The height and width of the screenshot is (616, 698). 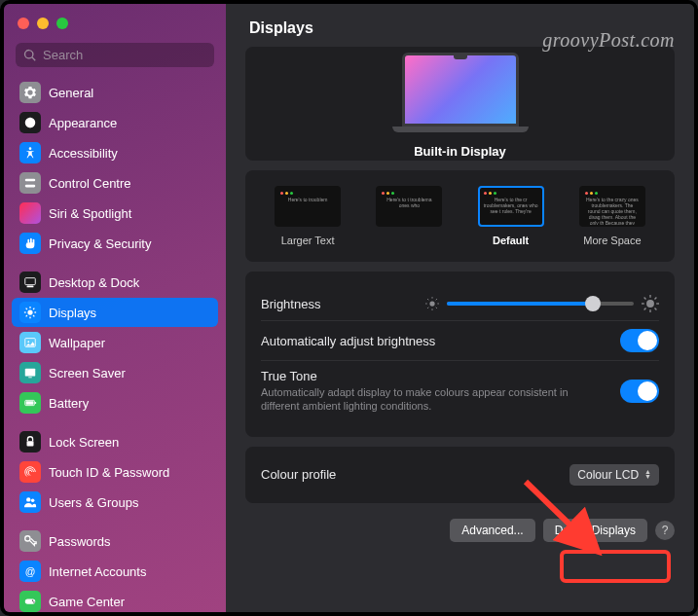 I want to click on sun-icon, so click(x=30, y=312).